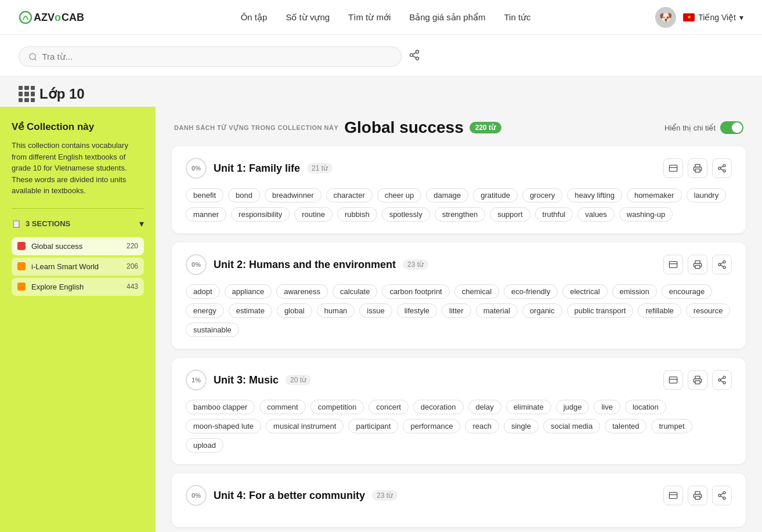 The height and width of the screenshot is (532, 762). What do you see at coordinates (414, 57) in the screenshot?
I see `share-icon` at bounding box center [414, 57].